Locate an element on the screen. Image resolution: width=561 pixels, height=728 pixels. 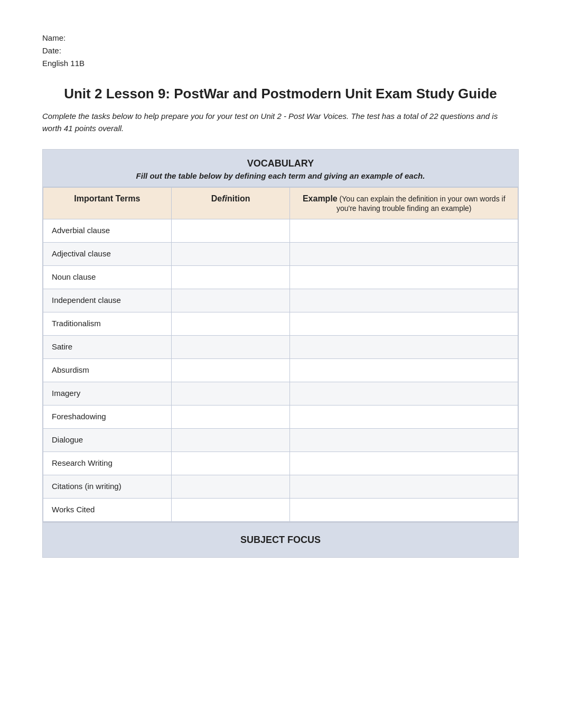
page-title: Unit 2 Lesson 9: PostWar and Postmodern … is located at coordinates (280, 94).